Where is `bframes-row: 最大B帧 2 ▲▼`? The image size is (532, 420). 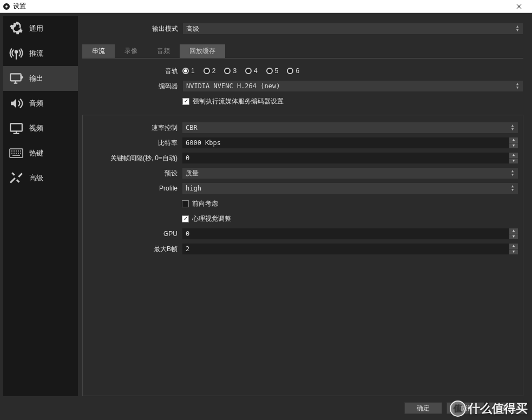 bframes-row: 最大B帧 2 ▲▼ is located at coordinates (303, 249).